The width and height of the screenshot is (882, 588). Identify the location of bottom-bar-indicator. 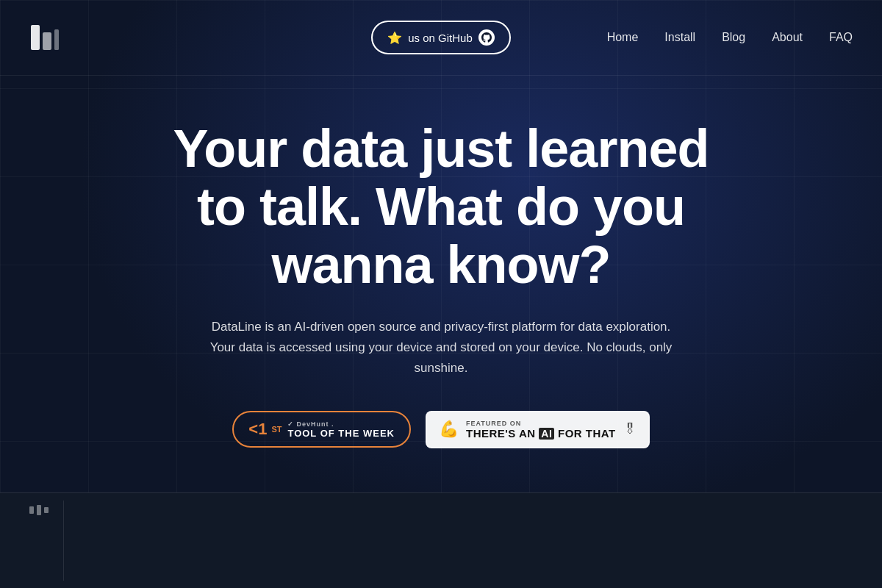
(39, 510).